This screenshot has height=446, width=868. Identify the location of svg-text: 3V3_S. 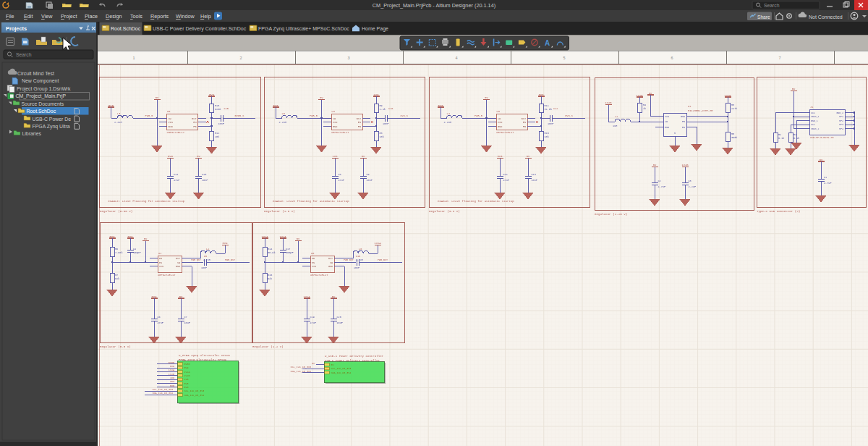
(569, 116).